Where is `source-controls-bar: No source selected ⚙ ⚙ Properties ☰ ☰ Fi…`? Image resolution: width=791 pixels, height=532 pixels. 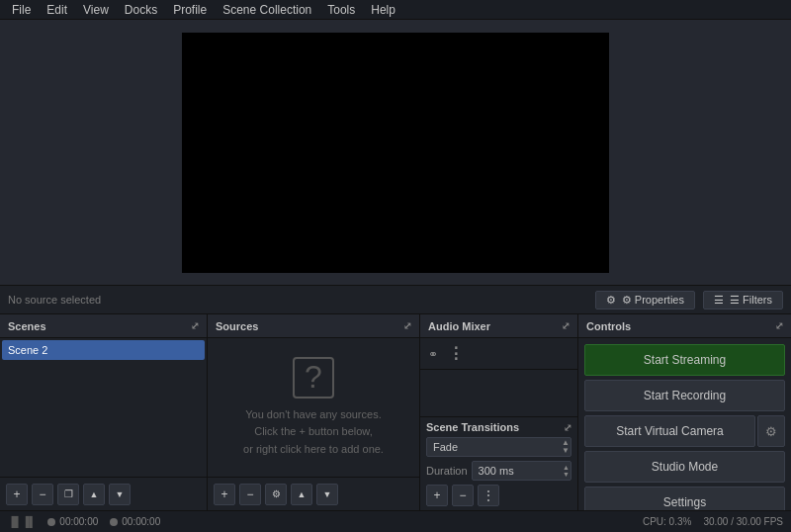
source-controls-bar: No source selected ⚙ ⚙ Properties ☰ ☰ Fi… is located at coordinates (396, 300).